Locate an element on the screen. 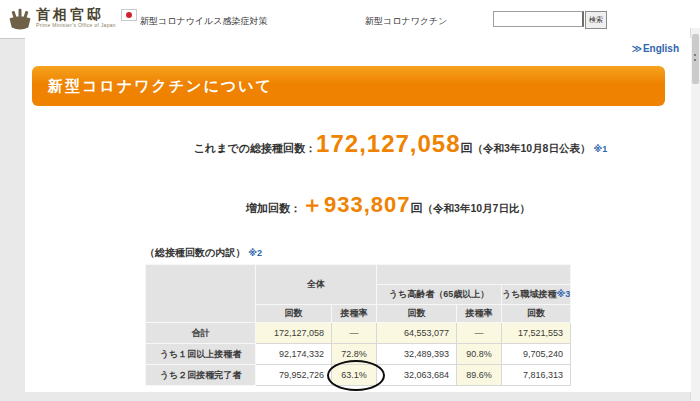 The image size is (700, 401). cumulative-doses-unit: 回 is located at coordinates (467, 148).